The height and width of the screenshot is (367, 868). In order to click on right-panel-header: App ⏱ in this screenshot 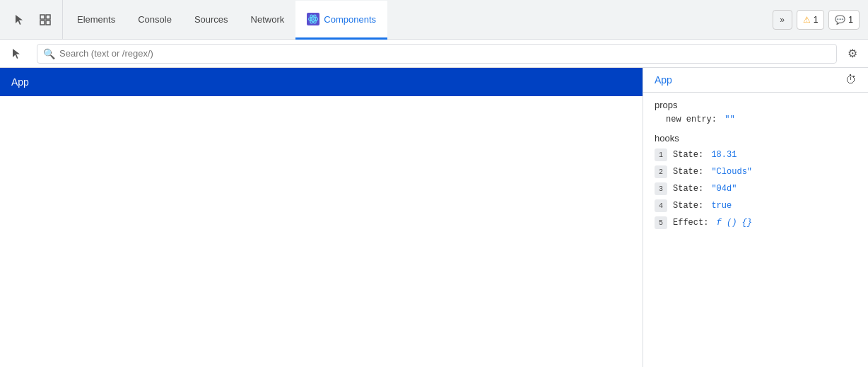, I will do `click(756, 81)`.